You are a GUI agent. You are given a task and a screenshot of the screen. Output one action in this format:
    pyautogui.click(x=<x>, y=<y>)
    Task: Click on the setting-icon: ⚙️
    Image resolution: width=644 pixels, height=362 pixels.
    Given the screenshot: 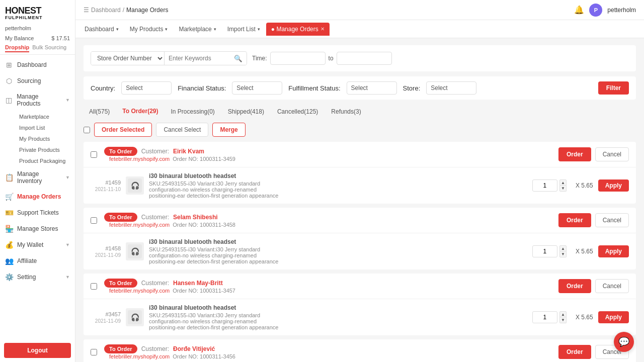 What is the action you would take?
    pyautogui.click(x=9, y=277)
    